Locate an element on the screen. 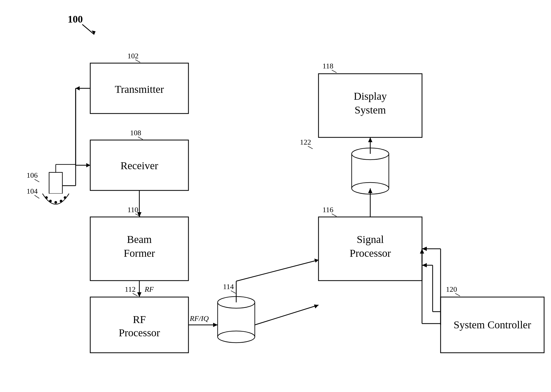  signal-processor-label-line2: Processor is located at coordinates (370, 253).